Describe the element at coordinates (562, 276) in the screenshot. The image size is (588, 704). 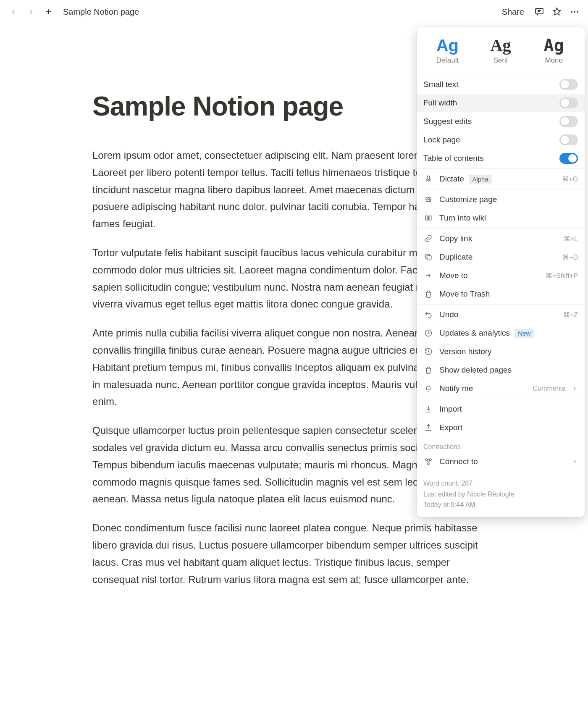
I see `shortcut: ⌘+Shift+P` at that location.